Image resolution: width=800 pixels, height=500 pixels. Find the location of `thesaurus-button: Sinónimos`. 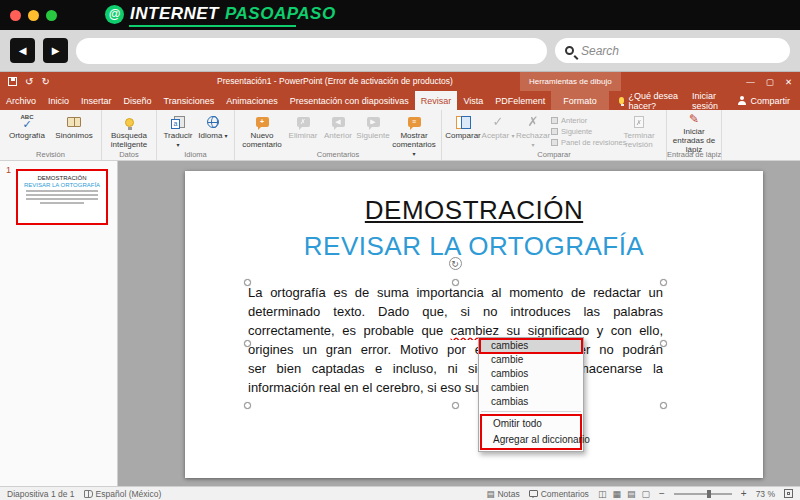

thesaurus-button: Sinónimos is located at coordinates (74, 126).